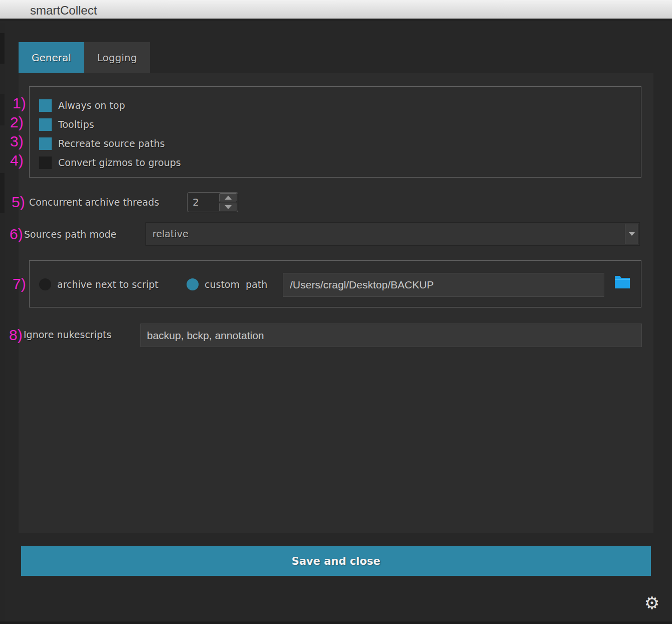  I want to click on row-ignore-nukescripts: Ignore nukescripts, so click(67, 335).